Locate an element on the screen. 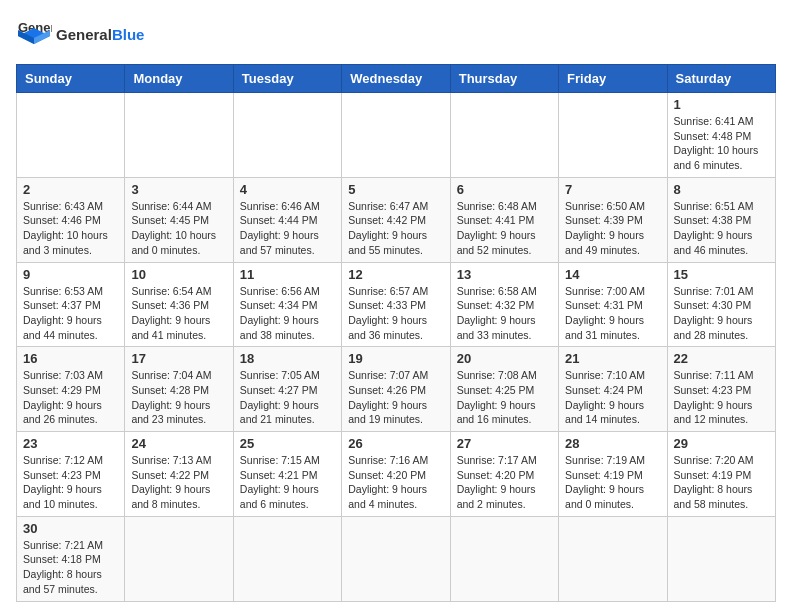 This screenshot has height=612, width=792. calendar-cell: 20Sunrise: 7:08 AM Sunset: 4:25 PM Dayli… is located at coordinates (504, 390).